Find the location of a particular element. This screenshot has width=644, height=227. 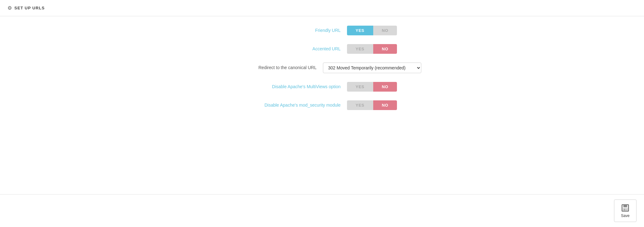

select-canonical-redirect: 302 Moved Temporarily (recommended)301 M… is located at coordinates (372, 68).